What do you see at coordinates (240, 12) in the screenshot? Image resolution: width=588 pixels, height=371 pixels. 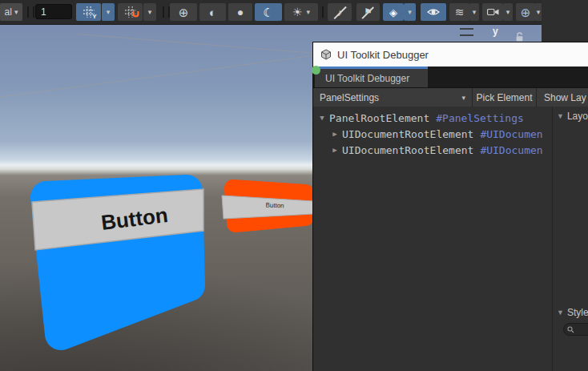 I see `solid-sphere-icon: ●` at bounding box center [240, 12].